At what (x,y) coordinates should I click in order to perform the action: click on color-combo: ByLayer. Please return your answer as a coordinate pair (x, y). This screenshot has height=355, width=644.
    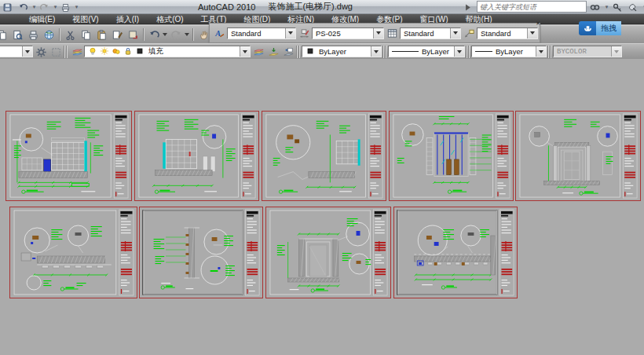
    Looking at the image, I should click on (342, 52).